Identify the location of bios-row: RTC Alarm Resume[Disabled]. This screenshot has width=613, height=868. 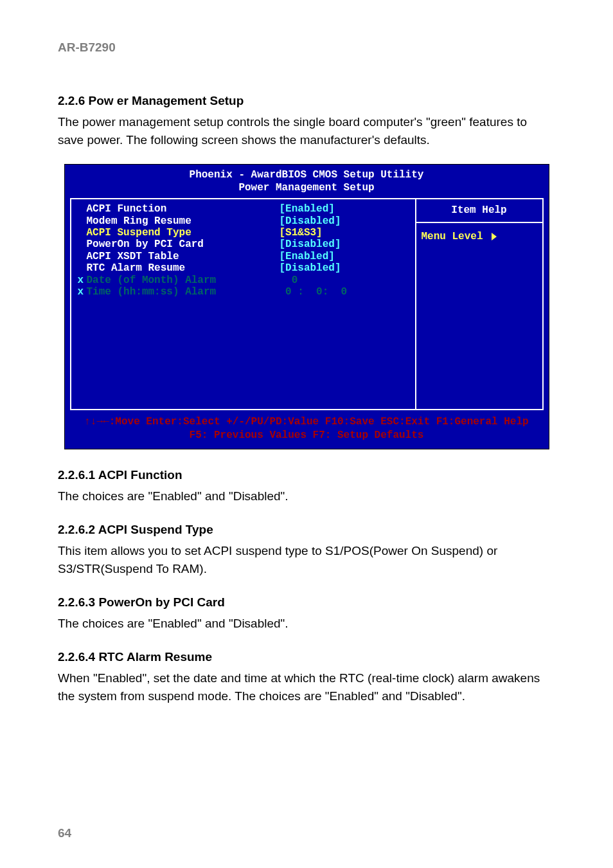
(243, 268).